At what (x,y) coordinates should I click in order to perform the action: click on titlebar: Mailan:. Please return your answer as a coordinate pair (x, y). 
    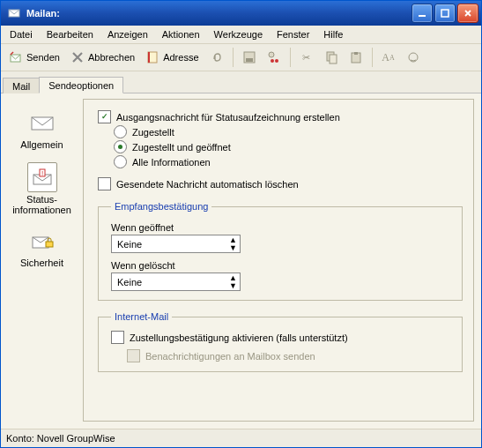
    Looking at the image, I should click on (241, 13).